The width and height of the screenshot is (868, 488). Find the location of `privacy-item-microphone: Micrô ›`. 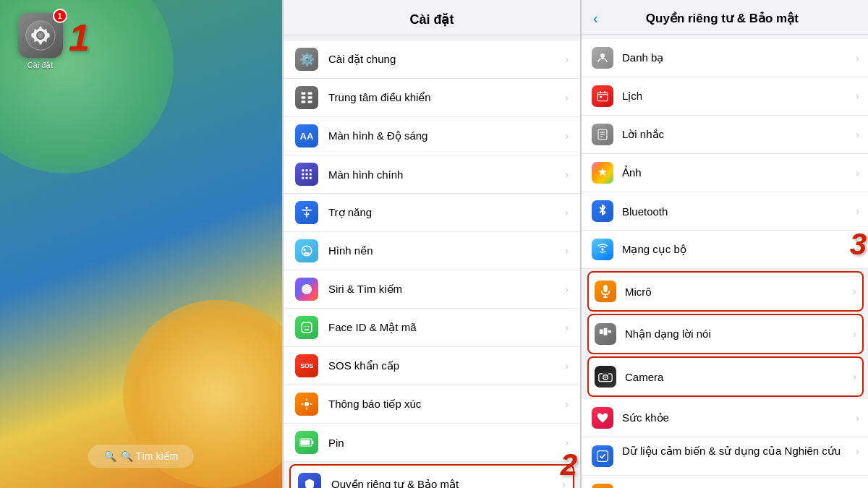

privacy-item-microphone: Micrô › is located at coordinates (726, 291).